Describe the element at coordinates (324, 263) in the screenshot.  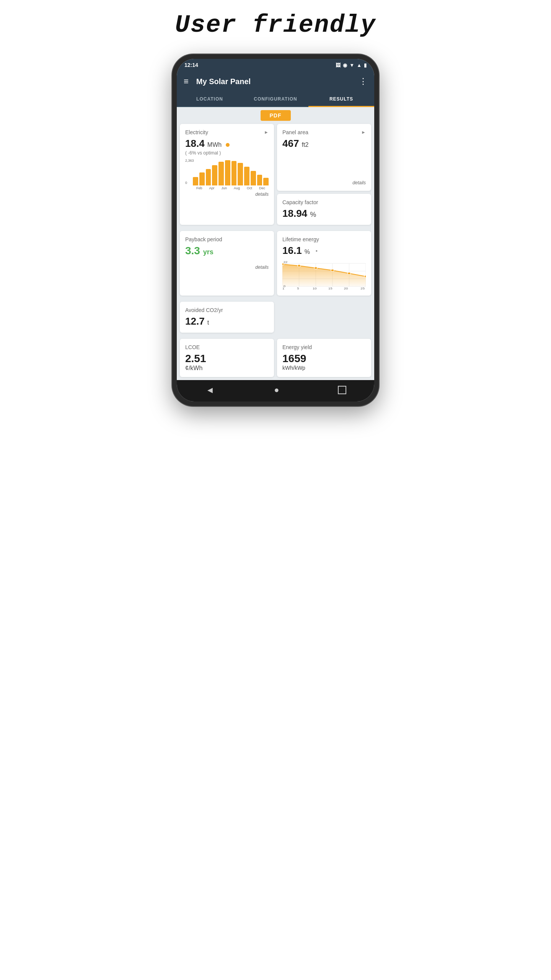
I see `lifetime-energy-card: Lifetime energy 16.1 % ⠂ 22 0 1 5 10 15 …` at that location.